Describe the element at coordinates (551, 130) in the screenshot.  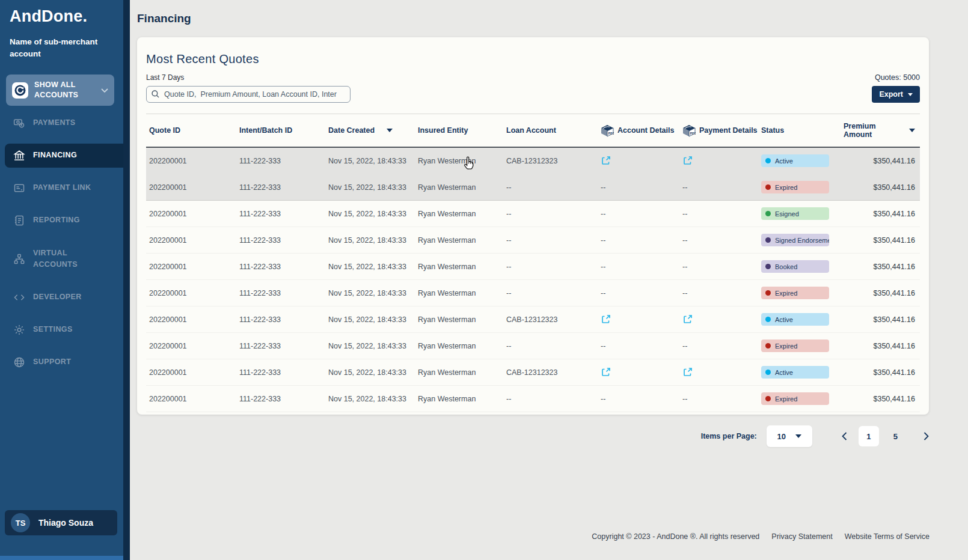
I see `col-loan-account: Loan Account` at that location.